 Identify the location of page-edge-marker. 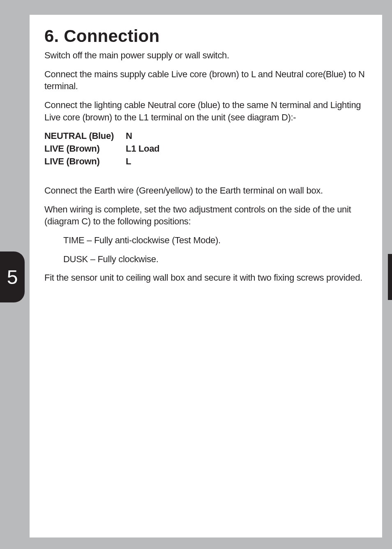
(390, 277).